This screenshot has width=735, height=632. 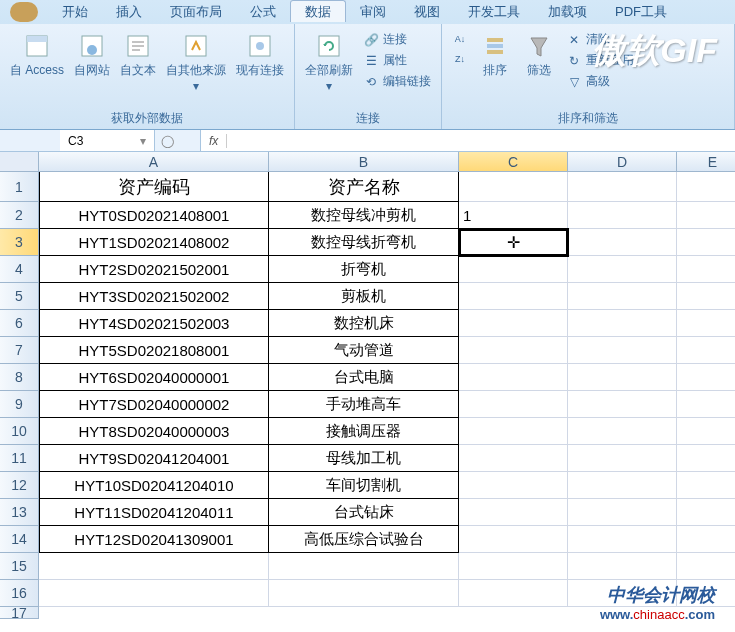 I want to click on refresh-all-button: 全部刷新▾, so click(x=329, y=62).